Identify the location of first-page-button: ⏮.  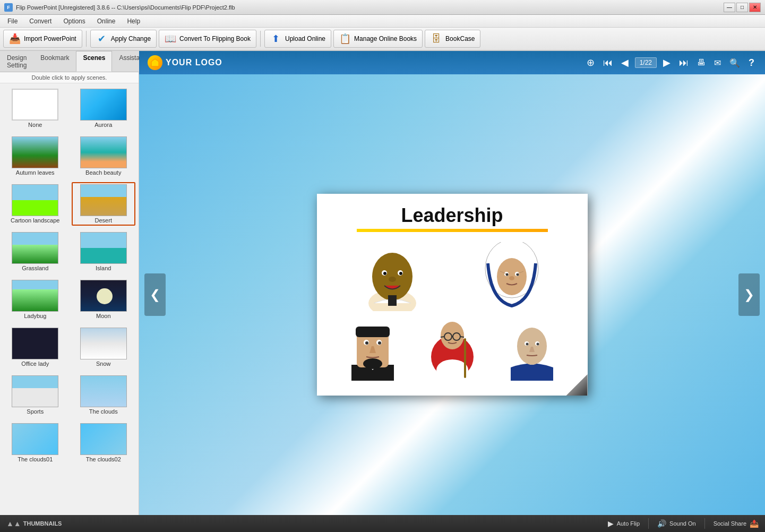
(608, 63).